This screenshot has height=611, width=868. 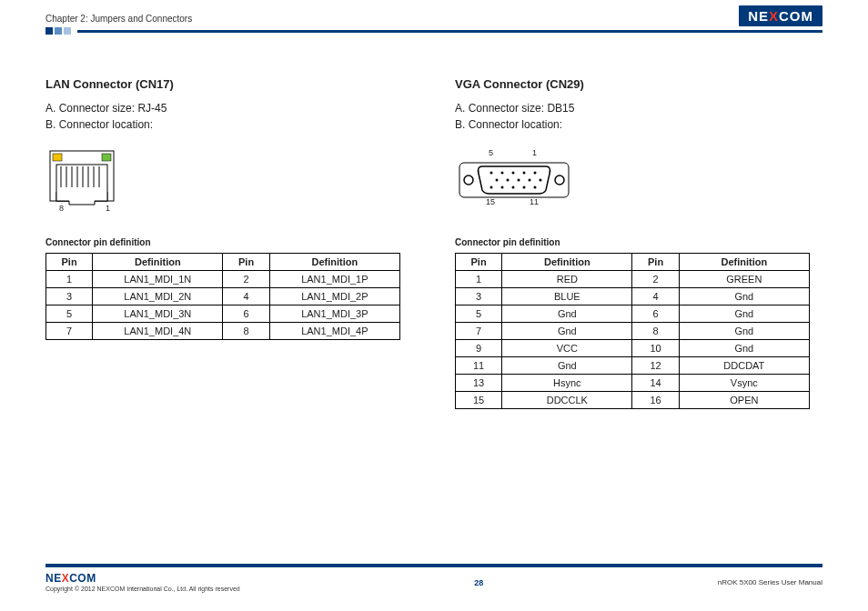 What do you see at coordinates (335, 280) in the screenshot?
I see `table-cell: LAN1_MDI_1P` at bounding box center [335, 280].